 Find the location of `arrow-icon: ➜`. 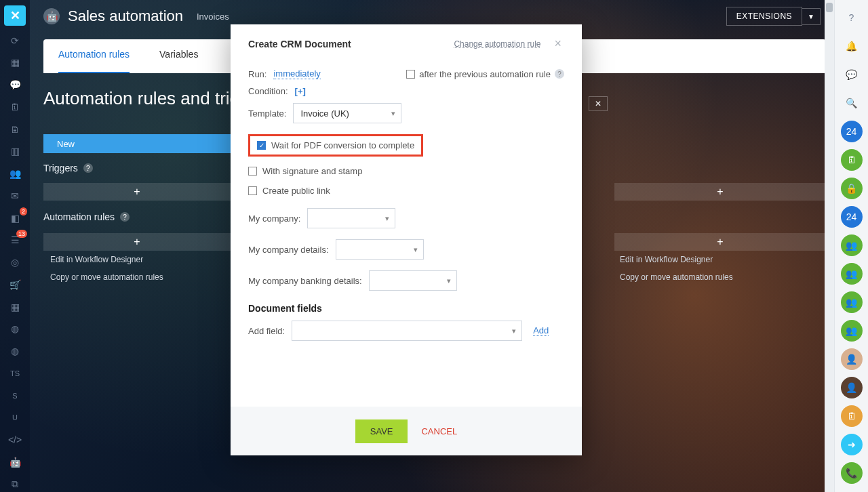

arrow-icon: ➜ is located at coordinates (852, 445).